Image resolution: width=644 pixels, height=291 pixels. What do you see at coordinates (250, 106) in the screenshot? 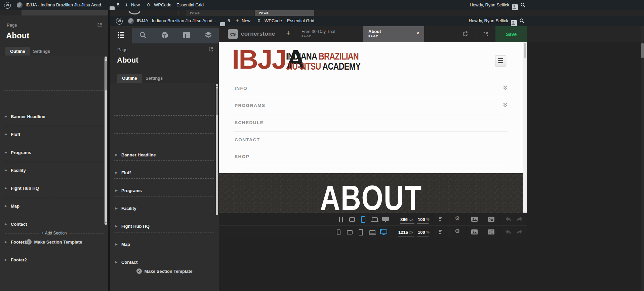
I see `nav-item-programs: PROGRAMS` at bounding box center [250, 106].